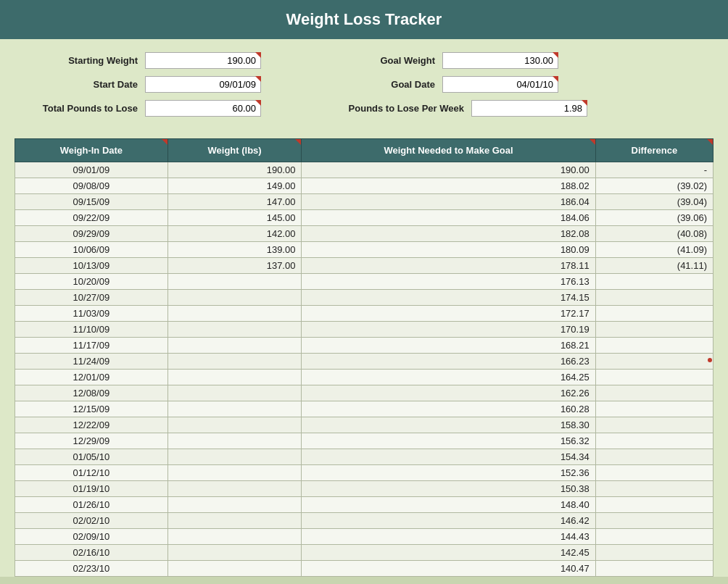 This screenshot has height=584, width=728. I want to click on table-row: 12/08/09162.26, so click(364, 393).